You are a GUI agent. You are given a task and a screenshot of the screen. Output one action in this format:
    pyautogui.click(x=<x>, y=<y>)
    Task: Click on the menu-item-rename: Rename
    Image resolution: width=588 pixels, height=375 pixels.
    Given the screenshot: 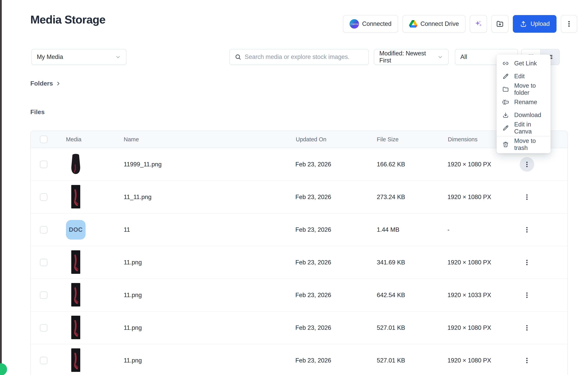 What is the action you would take?
    pyautogui.click(x=524, y=102)
    